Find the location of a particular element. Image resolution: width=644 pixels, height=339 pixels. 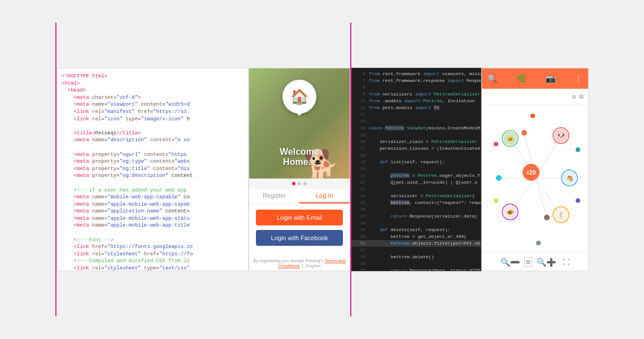

code-line-22: 22 Q(pet_uuid__in=uuids) | Q(user_u is located at coordinates (416, 182).